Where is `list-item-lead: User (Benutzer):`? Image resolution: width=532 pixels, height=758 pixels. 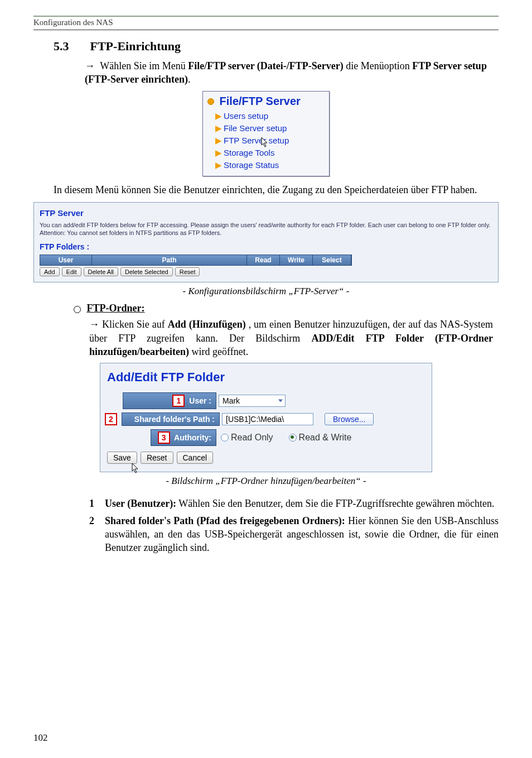 list-item-lead: User (Benutzer): is located at coordinates (141, 503).